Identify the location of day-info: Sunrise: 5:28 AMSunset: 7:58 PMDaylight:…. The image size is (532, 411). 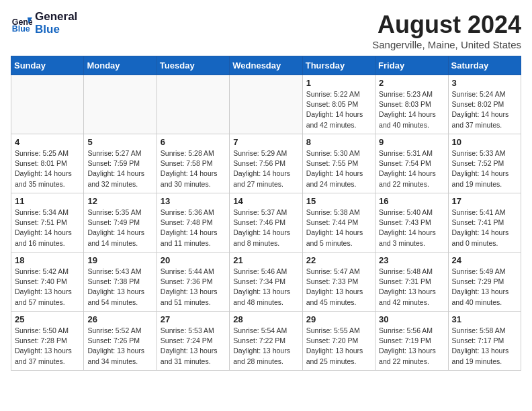
(193, 169).